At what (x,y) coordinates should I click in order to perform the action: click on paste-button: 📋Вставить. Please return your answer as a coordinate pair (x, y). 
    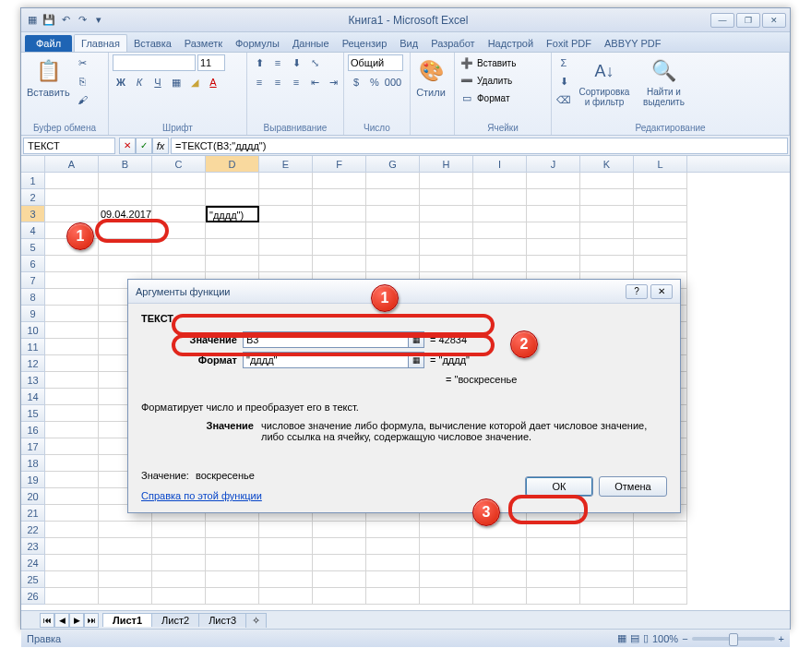
    Looking at the image, I should click on (48, 78).